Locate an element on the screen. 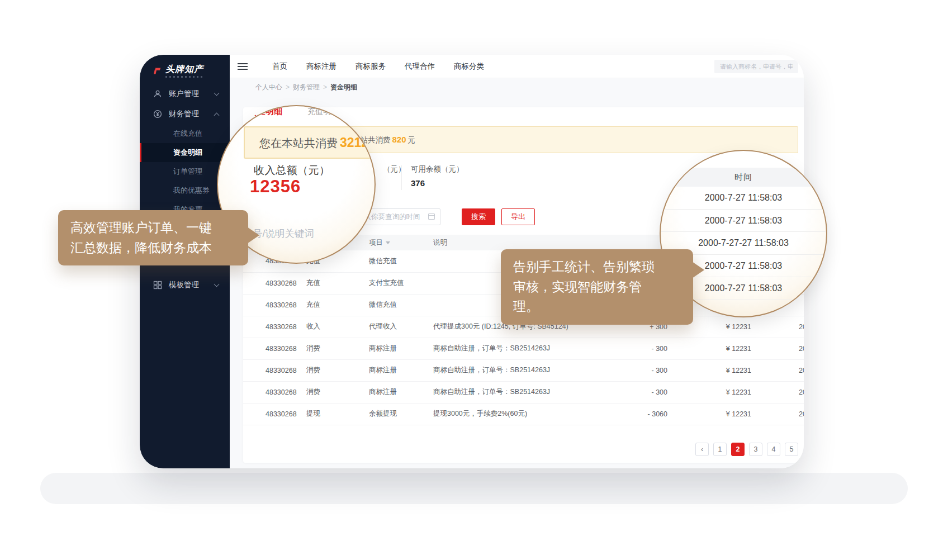 This screenshot has width=948, height=560. cell-r7c2: 消费 is located at coordinates (337, 392).